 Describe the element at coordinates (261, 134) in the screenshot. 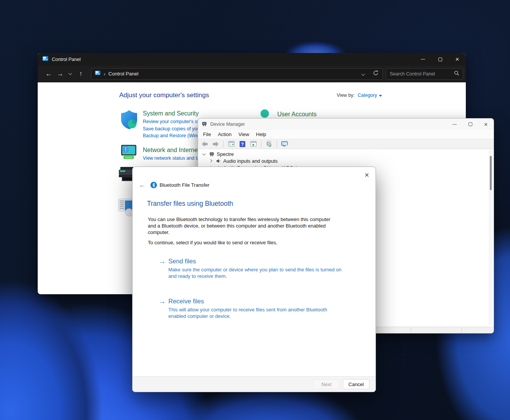

I see `menu-help: Help` at that location.